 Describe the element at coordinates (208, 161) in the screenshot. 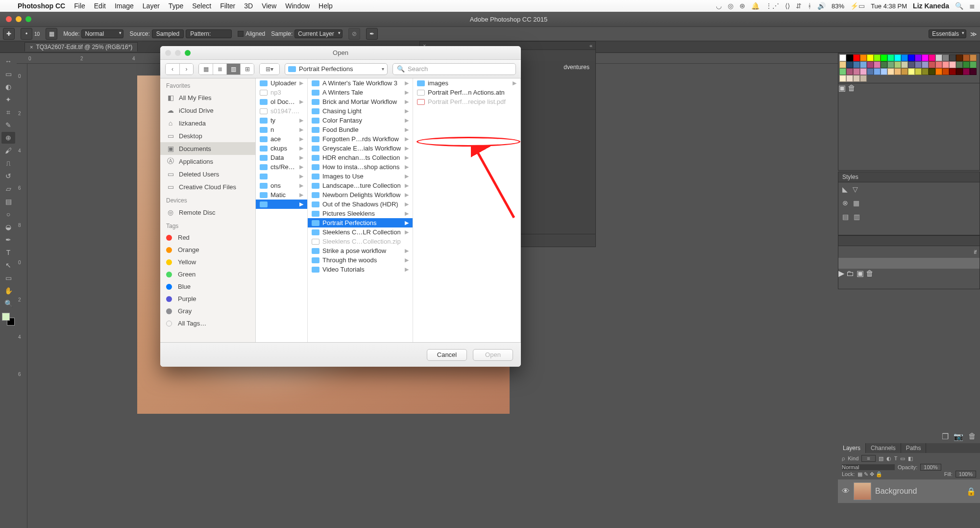

I see `sidebar-item: ⒶApplications` at that location.